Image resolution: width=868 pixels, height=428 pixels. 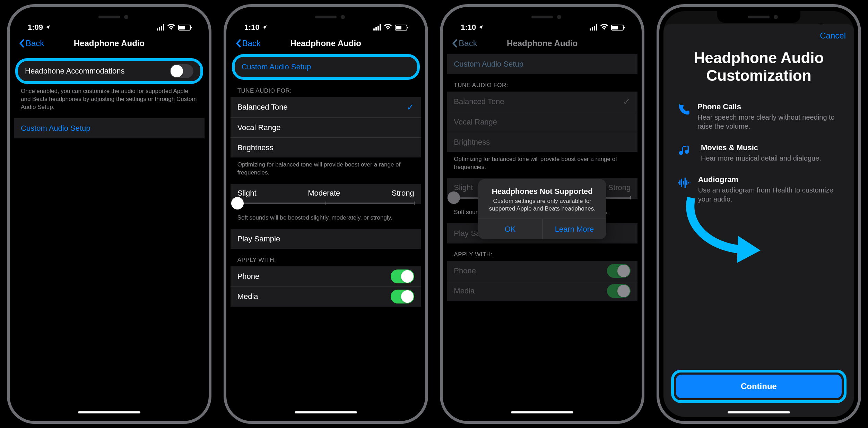 I want to click on feature-phone-calls: Phone CallsHear speech more clearly with…, so click(x=759, y=119).